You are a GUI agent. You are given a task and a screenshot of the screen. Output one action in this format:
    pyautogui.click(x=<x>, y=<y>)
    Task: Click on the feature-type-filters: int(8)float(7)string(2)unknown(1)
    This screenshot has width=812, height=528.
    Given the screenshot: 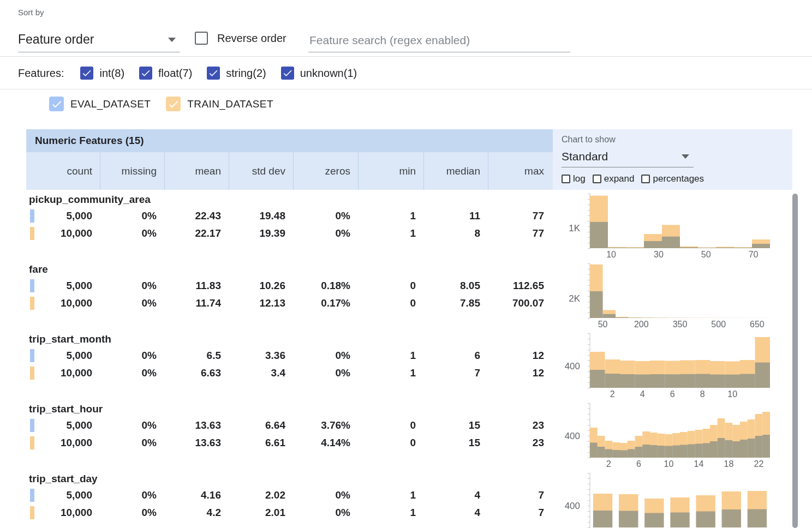 What is the action you would take?
    pyautogui.click(x=226, y=73)
    